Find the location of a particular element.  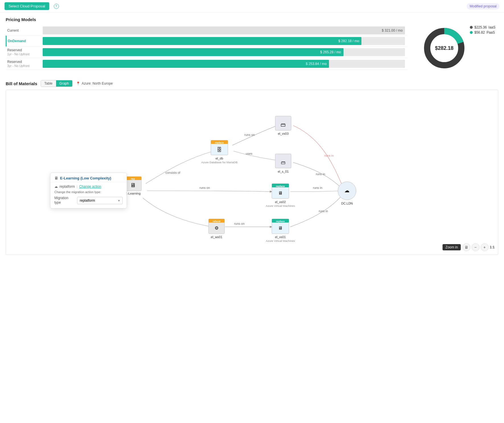

node-el-ws01: rehost ⚙ el_ws01 is located at coordinates (217, 229).